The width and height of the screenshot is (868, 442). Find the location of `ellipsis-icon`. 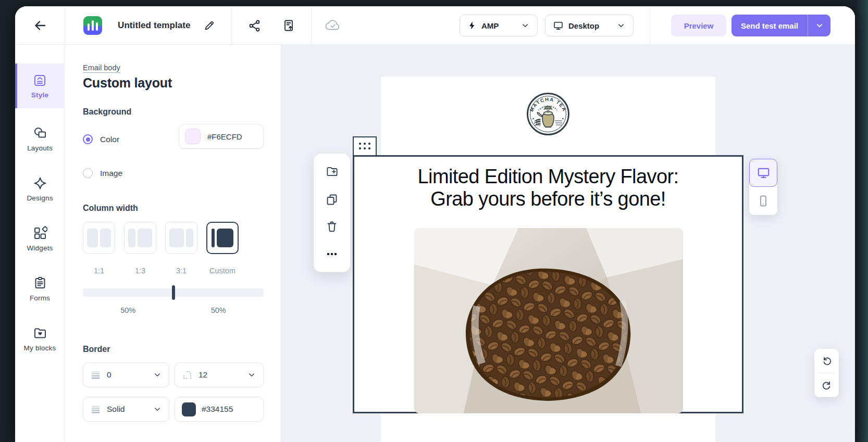

ellipsis-icon is located at coordinates (332, 254).